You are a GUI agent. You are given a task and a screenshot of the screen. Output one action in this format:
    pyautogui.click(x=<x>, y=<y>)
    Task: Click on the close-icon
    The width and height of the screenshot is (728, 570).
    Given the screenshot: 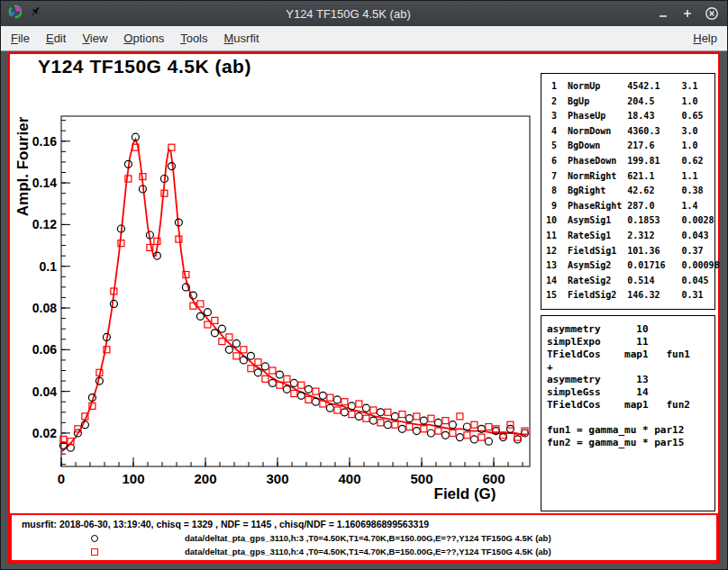 What is the action you would take?
    pyautogui.click(x=712, y=14)
    